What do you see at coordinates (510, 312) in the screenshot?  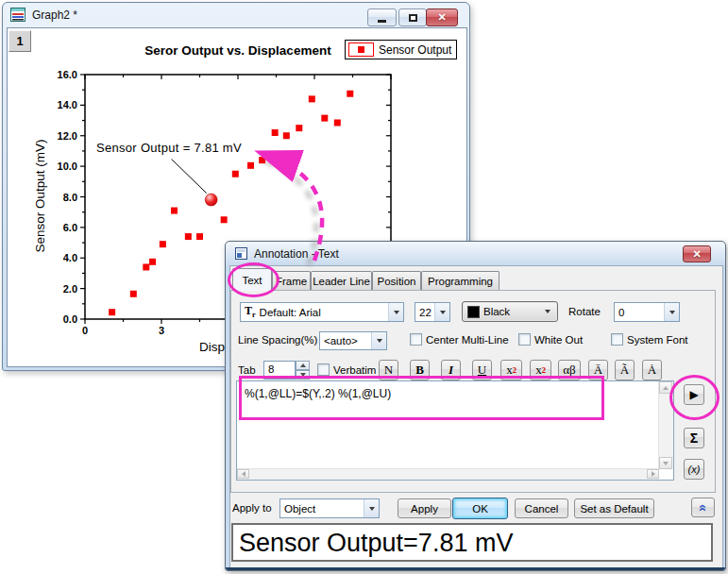 I see `font-color-select: Black` at bounding box center [510, 312].